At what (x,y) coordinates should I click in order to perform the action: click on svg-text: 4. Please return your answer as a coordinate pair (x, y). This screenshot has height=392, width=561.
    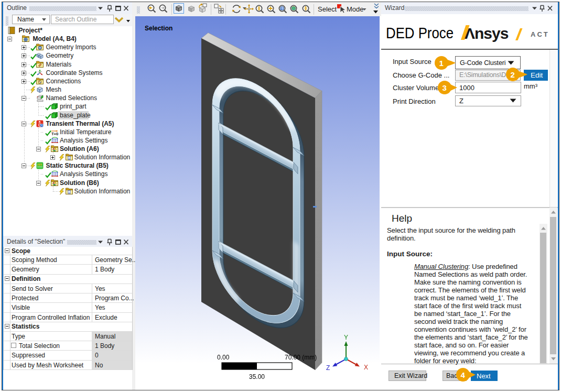
    Looking at the image, I should click on (463, 375).